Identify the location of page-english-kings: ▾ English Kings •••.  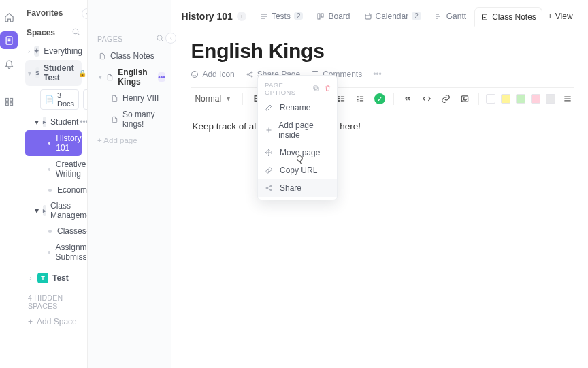
(129, 77).